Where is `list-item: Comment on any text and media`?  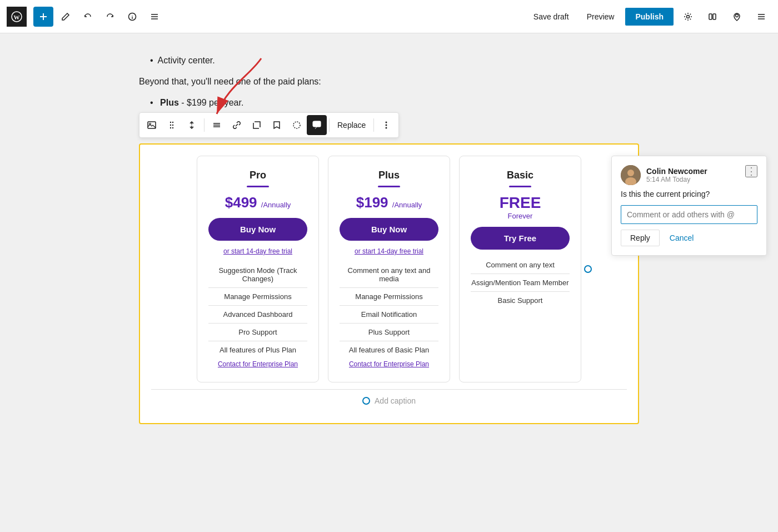 list-item: Comment on any text and media is located at coordinates (389, 275).